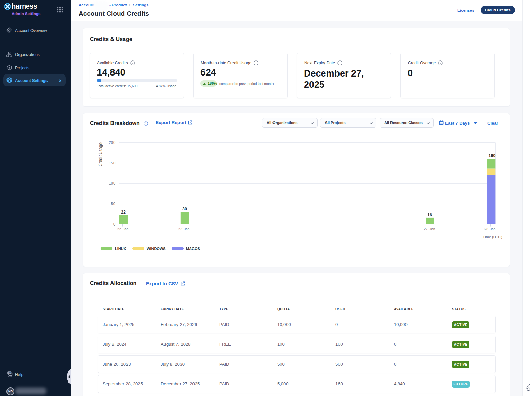 This screenshot has width=532, height=396. What do you see at coordinates (112, 183) in the screenshot?
I see `svg-text: 100` at bounding box center [112, 183].